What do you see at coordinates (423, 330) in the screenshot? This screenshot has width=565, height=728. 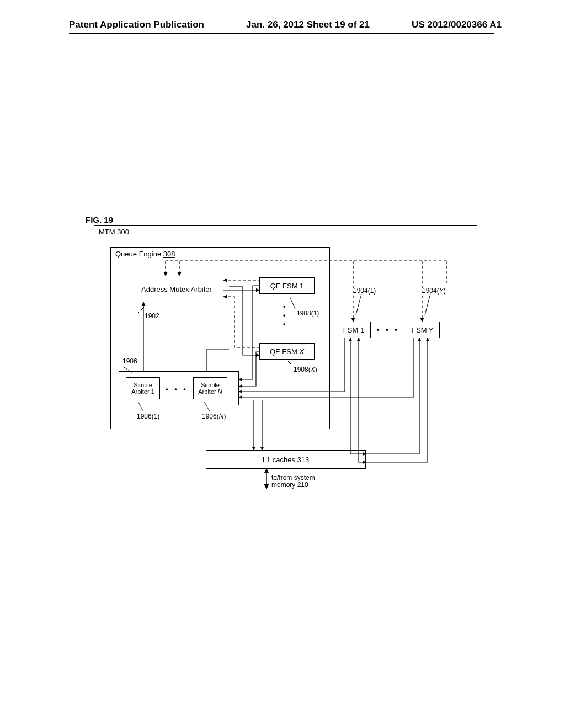 I see `fsm-y-box: FSM Y` at bounding box center [423, 330].